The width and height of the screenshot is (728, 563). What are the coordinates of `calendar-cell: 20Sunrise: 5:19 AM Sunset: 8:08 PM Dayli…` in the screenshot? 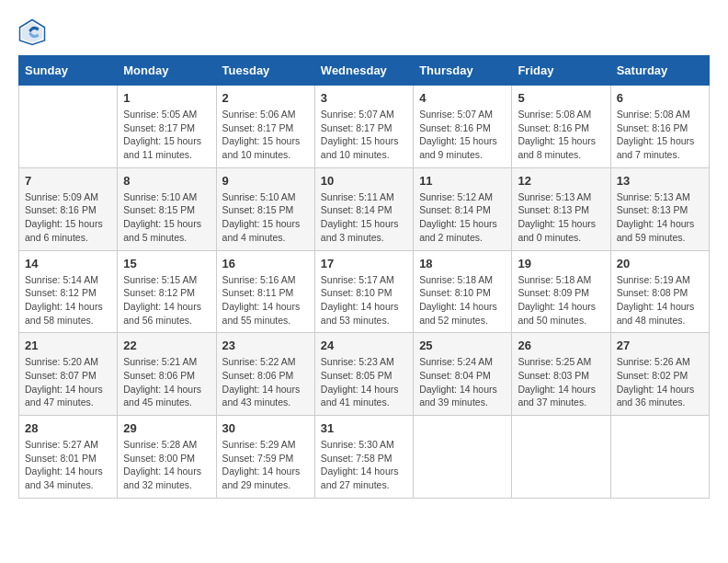 It's located at (660, 292).